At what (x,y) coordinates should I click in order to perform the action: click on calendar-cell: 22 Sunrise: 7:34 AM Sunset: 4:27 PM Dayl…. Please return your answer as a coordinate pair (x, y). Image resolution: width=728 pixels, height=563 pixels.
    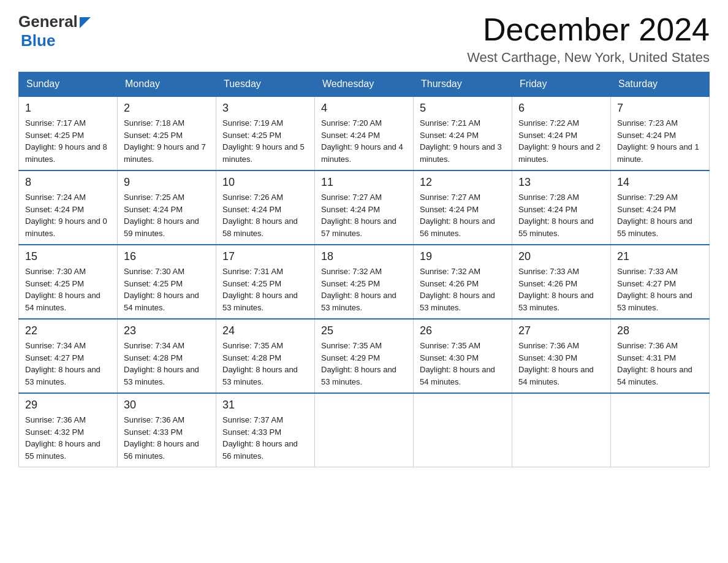
    Looking at the image, I should click on (69, 356).